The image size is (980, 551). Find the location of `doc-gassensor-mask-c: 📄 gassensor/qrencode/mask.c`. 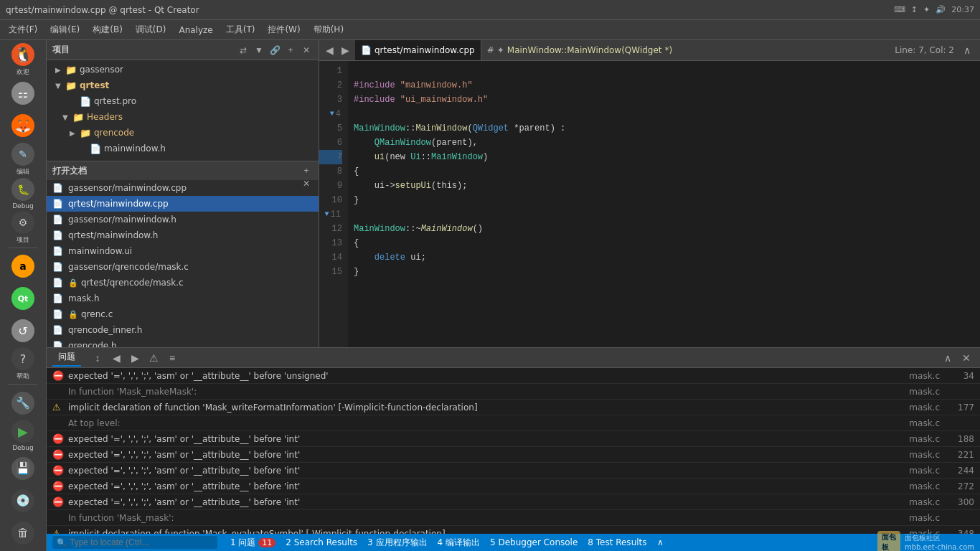

doc-gassensor-mask-c: 📄 gassensor/qrencode/mask.c is located at coordinates (182, 267).